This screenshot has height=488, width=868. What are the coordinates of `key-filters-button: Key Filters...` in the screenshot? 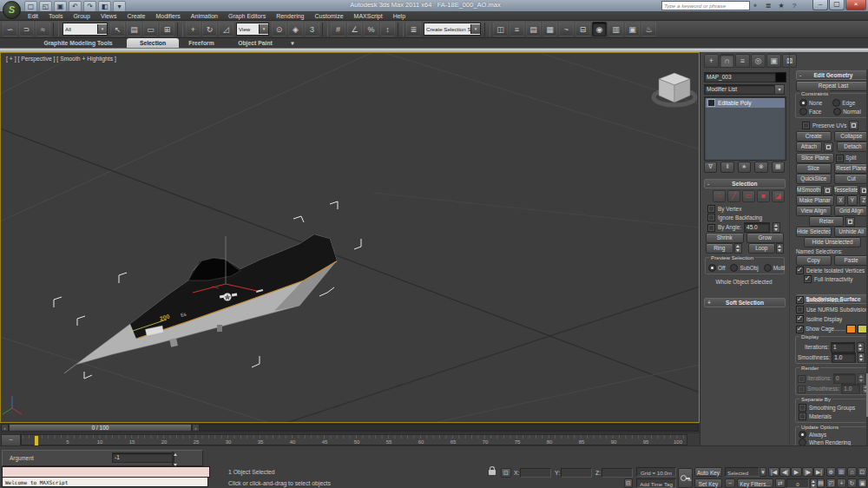 It's located at (755, 483).